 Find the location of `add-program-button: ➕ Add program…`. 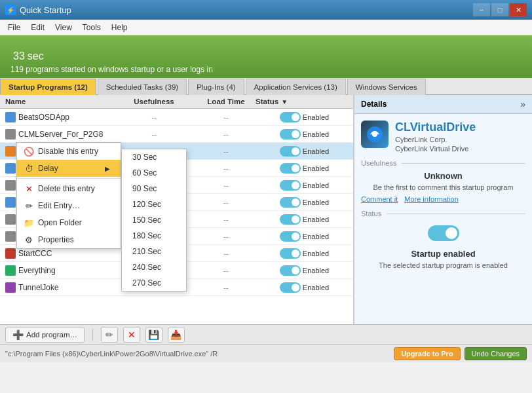

add-program-button: ➕ Add program… is located at coordinates (45, 335).